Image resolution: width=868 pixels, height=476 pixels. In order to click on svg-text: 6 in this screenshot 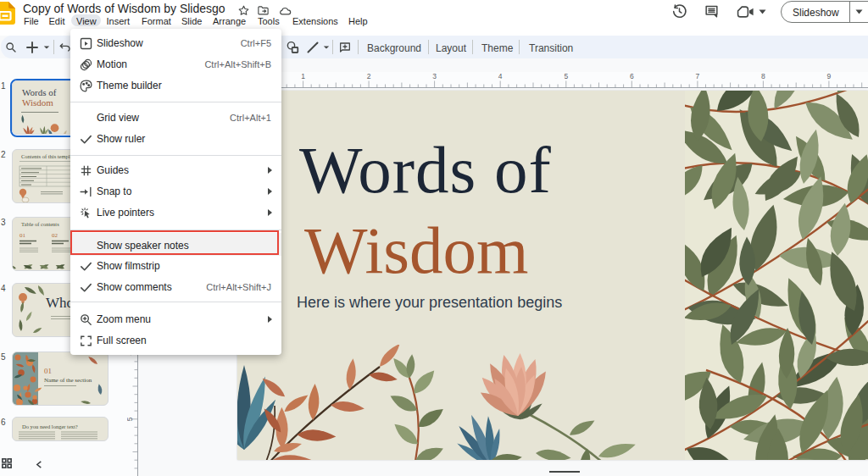, I will do `click(632, 76)`.